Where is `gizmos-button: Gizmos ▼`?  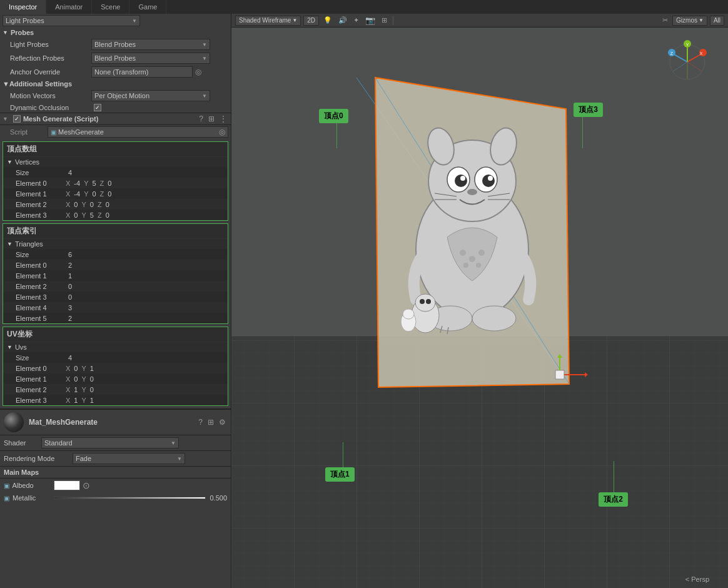
gizmos-button: Gizmos ▼ is located at coordinates (690, 21).